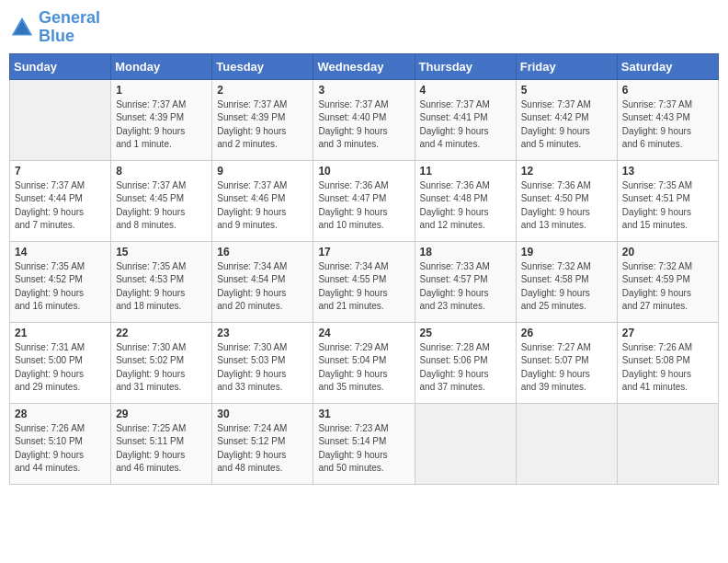  What do you see at coordinates (162, 66) in the screenshot?
I see `header-monday: Monday` at bounding box center [162, 66].